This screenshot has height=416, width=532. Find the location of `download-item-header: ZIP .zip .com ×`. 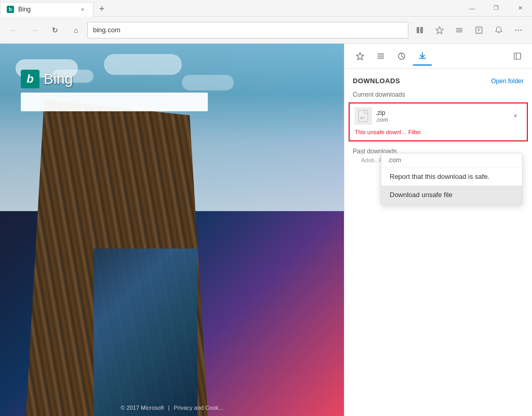

download-item-header: ZIP .zip .com × is located at coordinates (438, 115).